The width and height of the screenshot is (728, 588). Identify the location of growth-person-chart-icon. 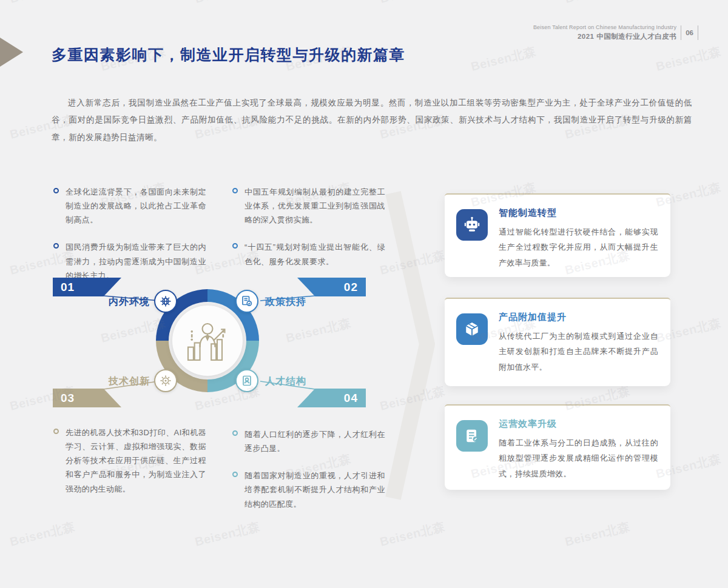
(207, 341).